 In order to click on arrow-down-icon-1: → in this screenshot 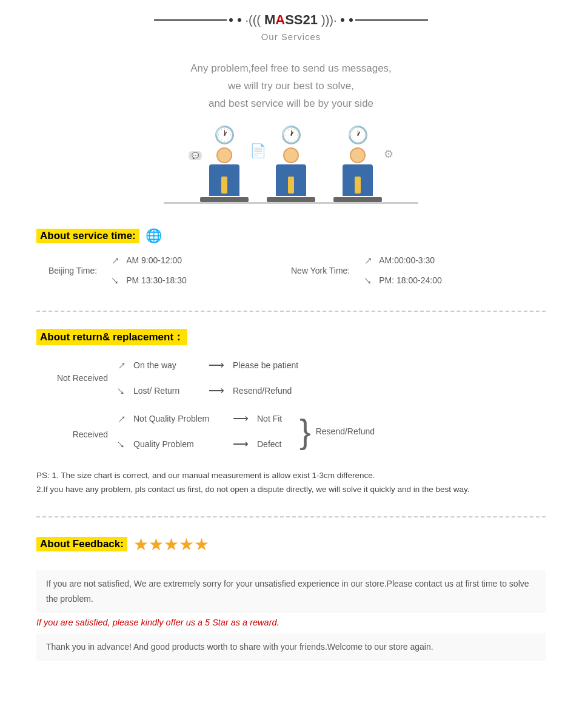, I will do `click(115, 280)`.